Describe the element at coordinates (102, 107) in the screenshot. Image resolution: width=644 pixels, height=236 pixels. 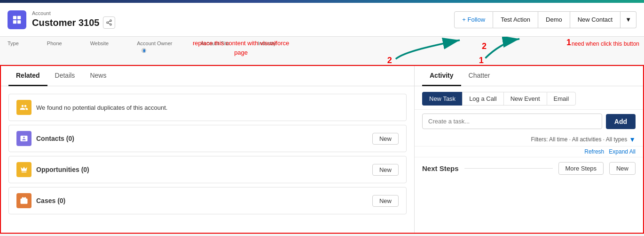
I see `duplicate-text: We found no potential duplicates of this…` at that location.